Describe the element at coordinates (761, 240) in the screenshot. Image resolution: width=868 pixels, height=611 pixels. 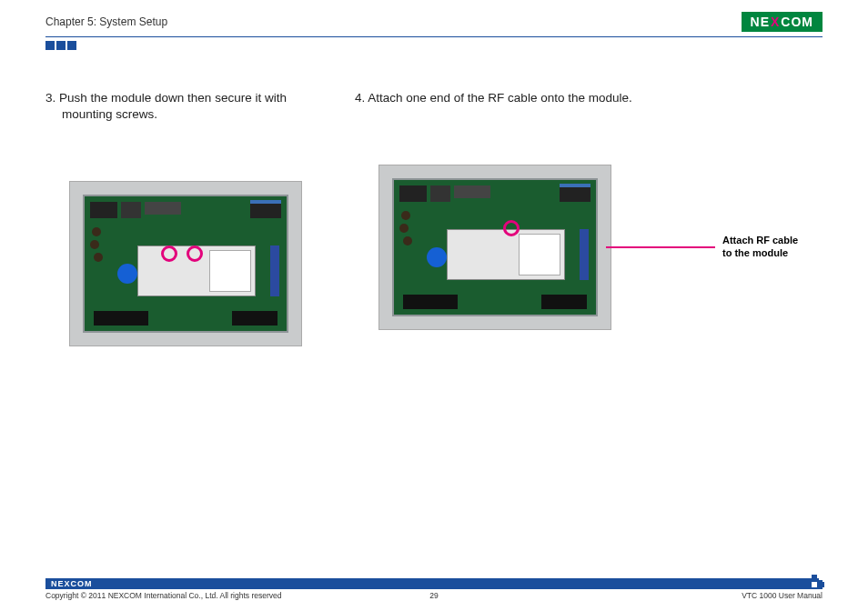
I see `callout-line-1: Attach RF cable` at that location.